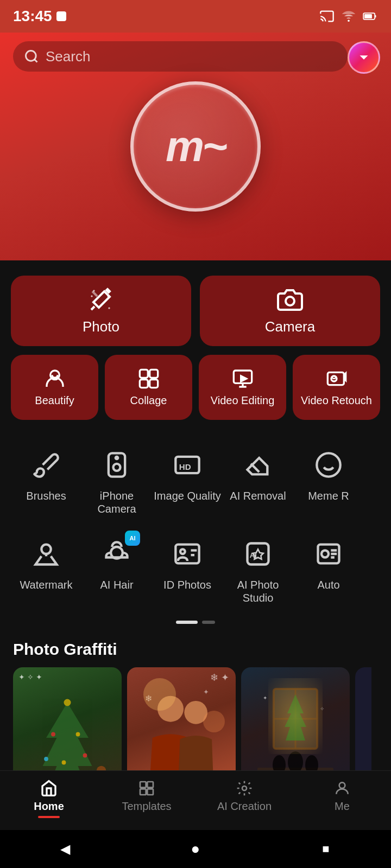  Describe the element at coordinates (187, 585) in the screenshot. I see `id-photos-label: ID Photos` at that location.